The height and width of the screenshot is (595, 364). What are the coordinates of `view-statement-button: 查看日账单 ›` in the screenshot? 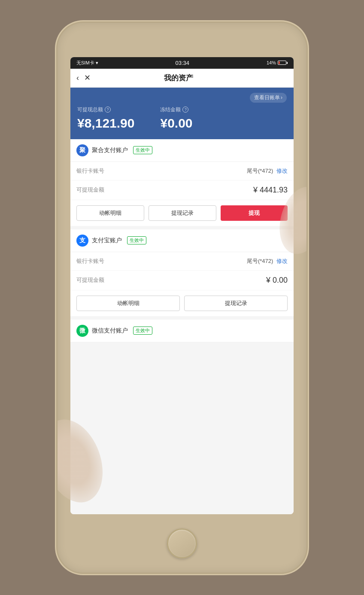 It's located at (268, 98).